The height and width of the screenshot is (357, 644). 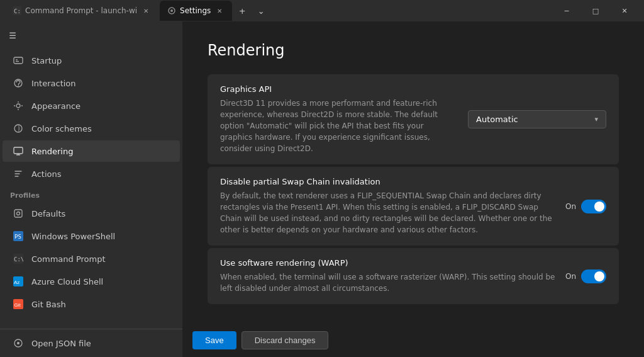 I want to click on sidebar-hamburger-button: ☰, so click(x=13, y=35).